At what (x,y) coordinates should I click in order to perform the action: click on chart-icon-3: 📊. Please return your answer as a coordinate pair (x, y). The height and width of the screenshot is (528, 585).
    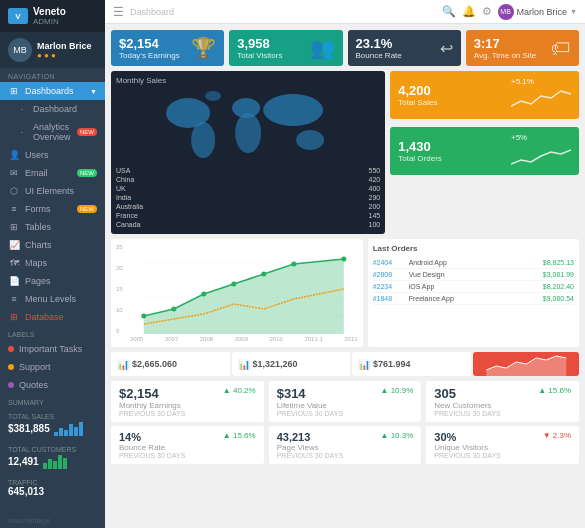
    Looking at the image, I should click on (364, 364).